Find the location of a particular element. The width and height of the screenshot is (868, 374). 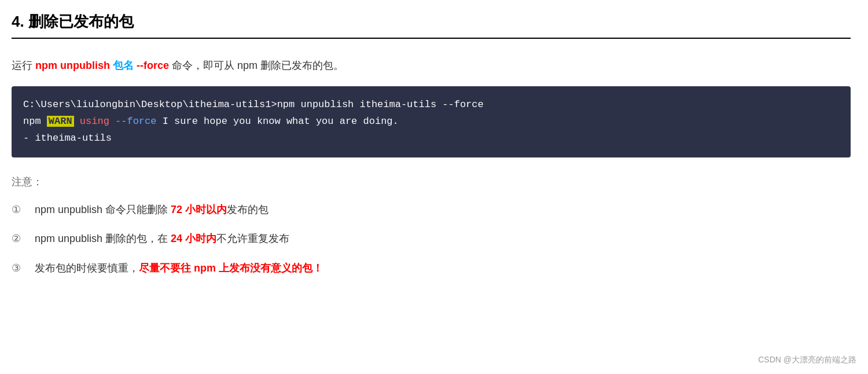

description-command-package: 包名 is located at coordinates (123, 65).